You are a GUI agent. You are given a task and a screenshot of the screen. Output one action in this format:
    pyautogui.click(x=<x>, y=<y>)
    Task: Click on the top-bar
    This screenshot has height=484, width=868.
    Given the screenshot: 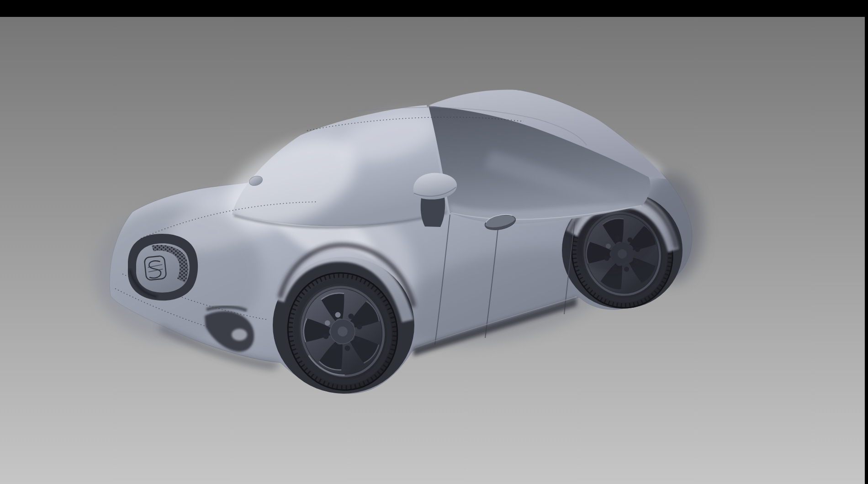 What is the action you would take?
    pyautogui.click(x=434, y=8)
    